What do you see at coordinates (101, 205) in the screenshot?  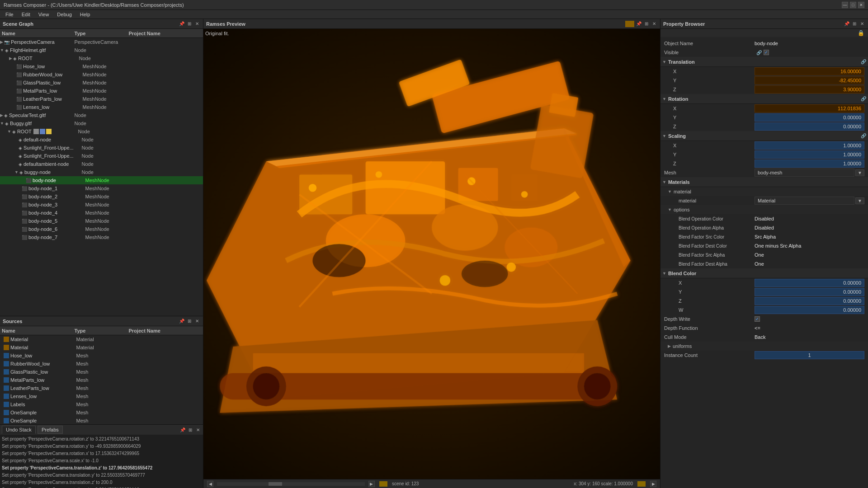 I see `tree-node-bodynode3: ⬛ body-node_3 MeshNode` at bounding box center [101, 205].